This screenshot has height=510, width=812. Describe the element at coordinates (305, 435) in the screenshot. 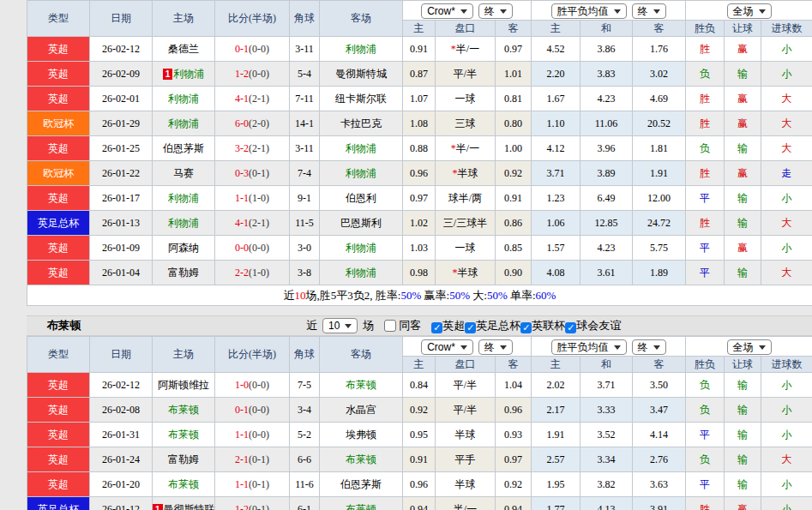

I see `corner-count: 5-2` at that location.